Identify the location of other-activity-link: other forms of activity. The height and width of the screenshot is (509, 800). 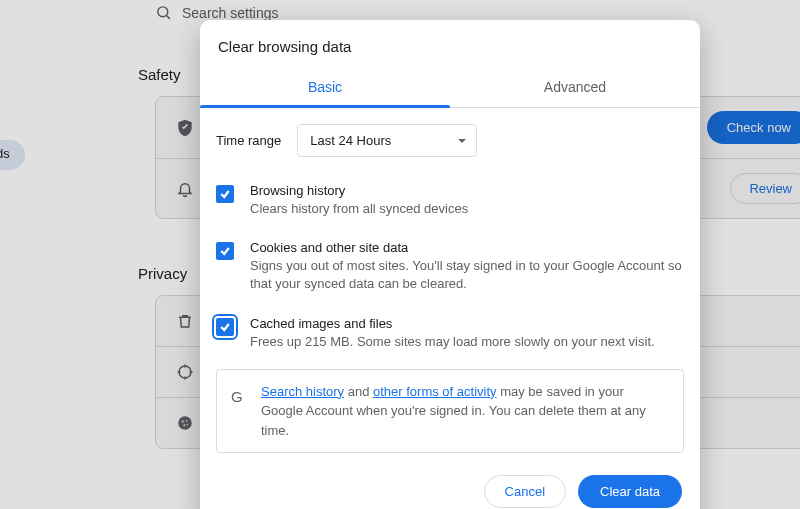
(435, 392).